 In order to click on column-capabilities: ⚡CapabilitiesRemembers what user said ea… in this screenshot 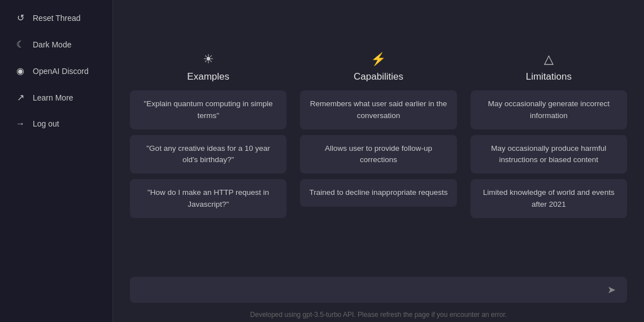, I will do `click(378, 135)`.